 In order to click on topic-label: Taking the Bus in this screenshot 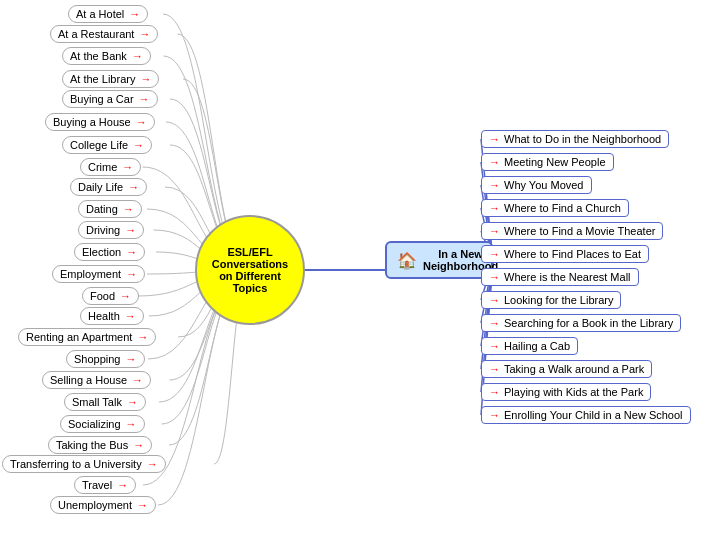, I will do `click(92, 445)`.